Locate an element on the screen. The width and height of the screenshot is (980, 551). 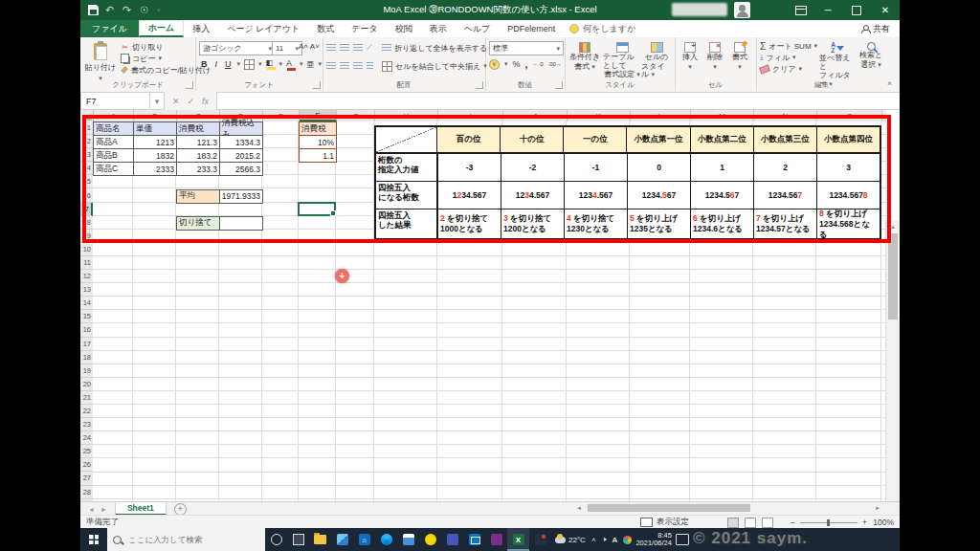
ribbon-tab: PDFelement is located at coordinates (531, 29).